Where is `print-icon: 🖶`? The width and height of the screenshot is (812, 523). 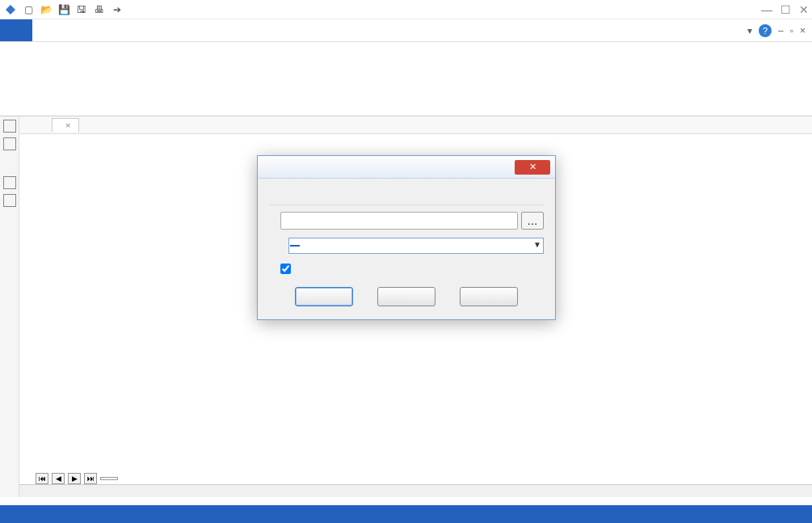 print-icon: 🖶 is located at coordinates (99, 10).